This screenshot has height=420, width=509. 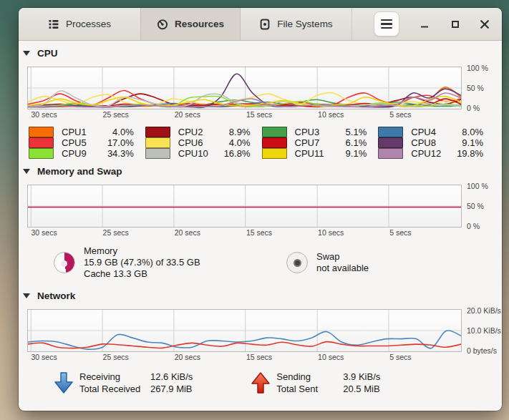 I want to click on sending-value: 3.9 KiB/s, so click(x=362, y=376).